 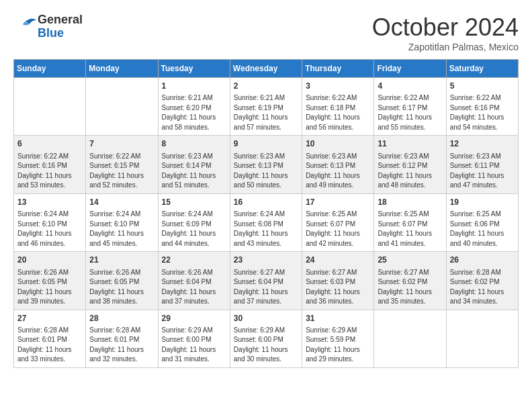 What do you see at coordinates (266, 203) in the screenshot?
I see `day-number: 16` at bounding box center [266, 203].